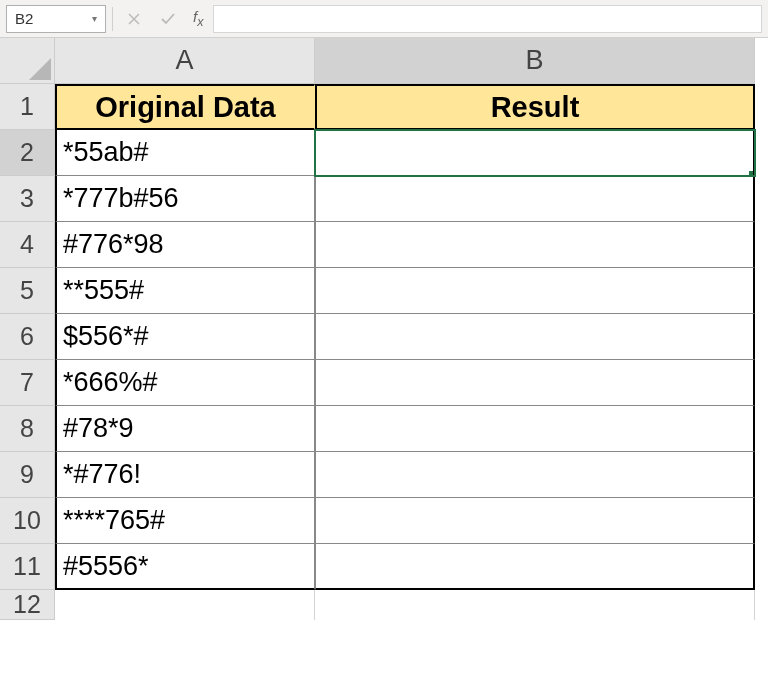  I want to click on row-header-11: 11, so click(28, 567).